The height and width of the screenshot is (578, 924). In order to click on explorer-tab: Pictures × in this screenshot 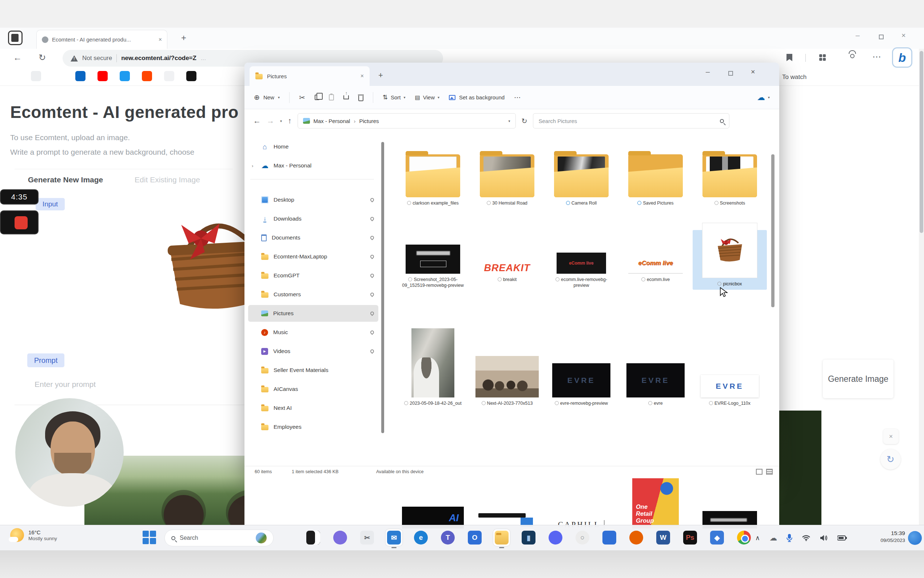, I will do `click(309, 76)`.